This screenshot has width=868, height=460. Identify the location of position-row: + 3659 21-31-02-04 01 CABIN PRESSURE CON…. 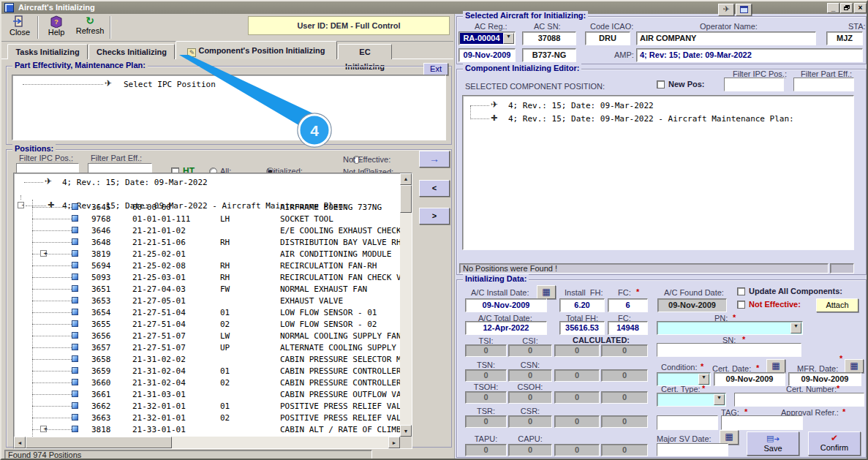
(207, 371).